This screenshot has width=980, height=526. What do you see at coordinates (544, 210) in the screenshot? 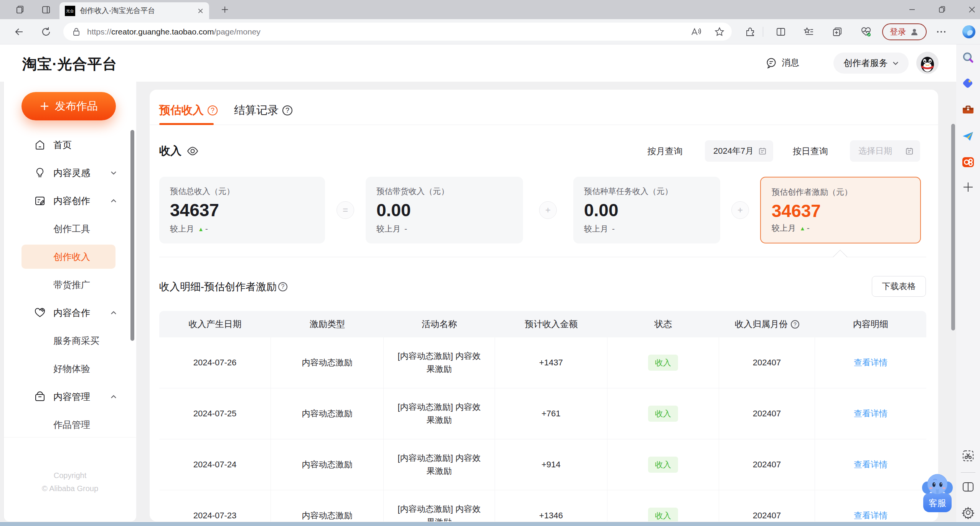
I see `stat-cards: 预估总收入（元） 34637 较上月▲- = 预估带货收入（元） 0.00 较上…` at bounding box center [544, 210].